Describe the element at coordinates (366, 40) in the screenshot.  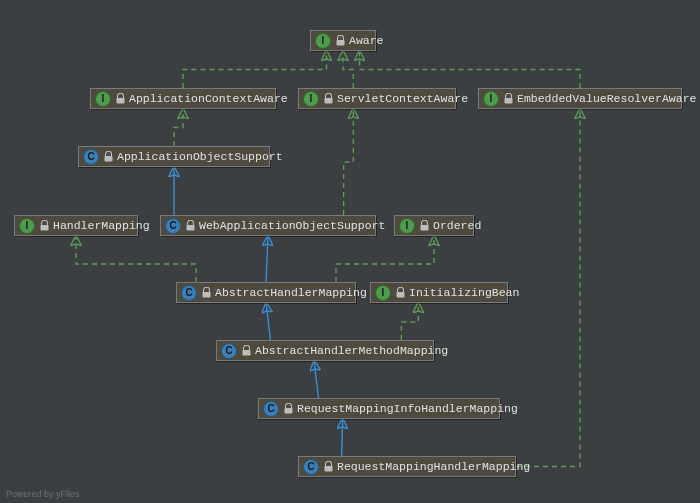
I see `node-label: Aware` at that location.